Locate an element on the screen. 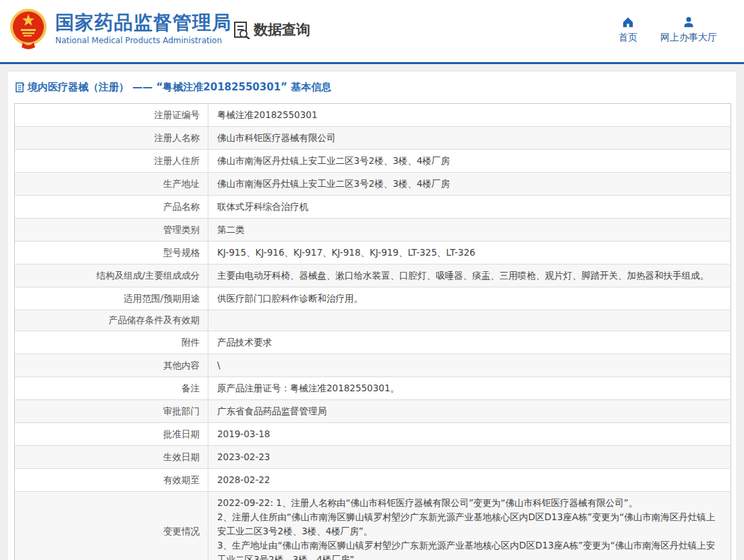 The image size is (744, 560). table-row: 注册人住所佛山市南海区丹灶镇上安工业二区3号2楼、3楼、4楼厂房 is located at coordinates (373, 161).